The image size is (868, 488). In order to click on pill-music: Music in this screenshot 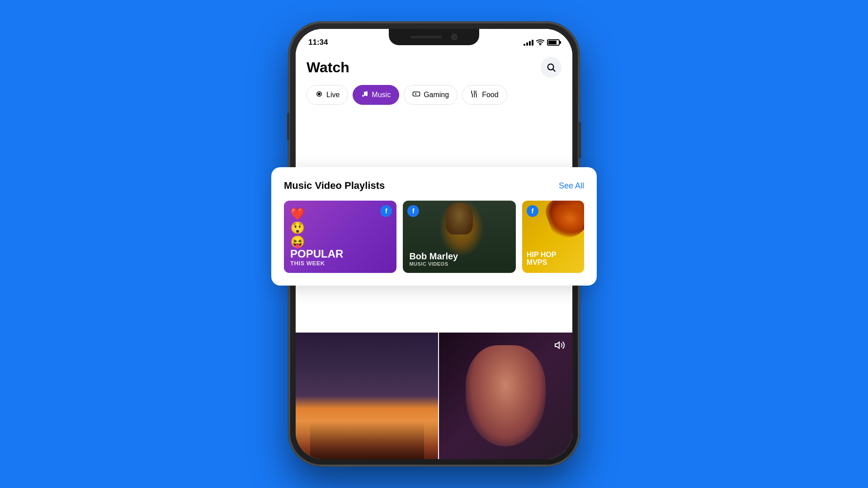, I will do `click(376, 95)`.